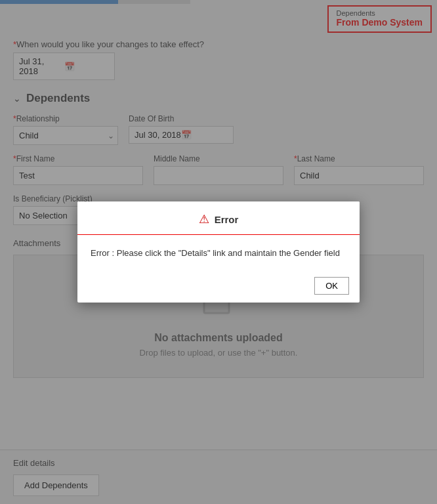  I want to click on error-message: Error : Please click the "Details" link …, so click(218, 253).